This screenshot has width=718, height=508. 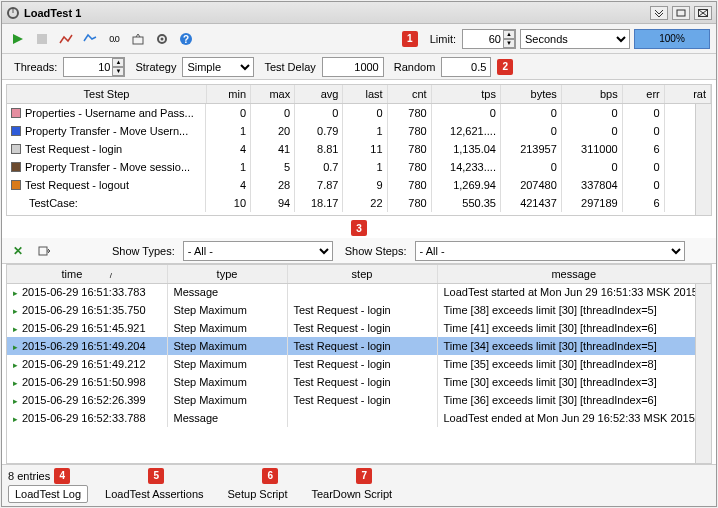 What do you see at coordinates (87, 274) in the screenshot?
I see `log-header-time: time /` at bounding box center [87, 274].